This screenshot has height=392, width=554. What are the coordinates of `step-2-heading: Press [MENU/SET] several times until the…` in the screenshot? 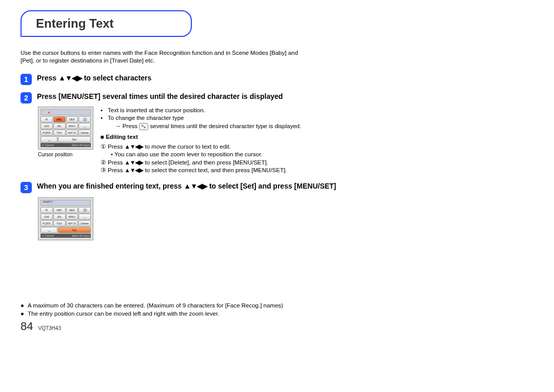 It's located at (160, 96).